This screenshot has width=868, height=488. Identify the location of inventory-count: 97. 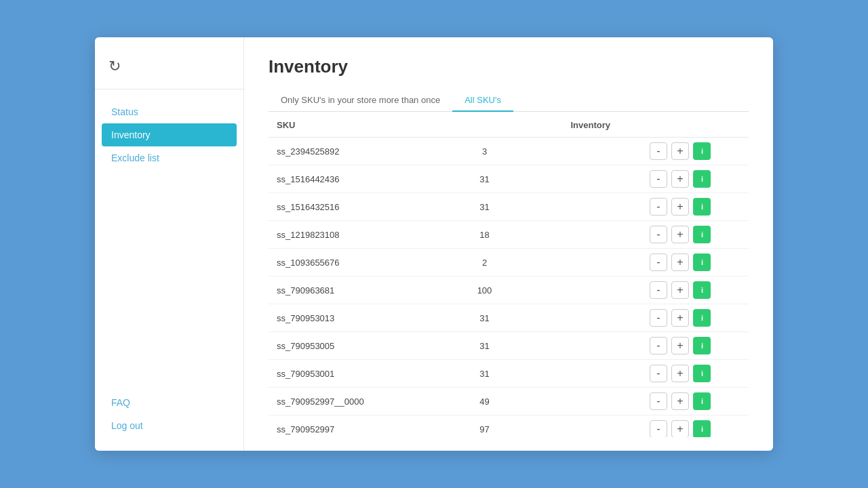
(484, 427).